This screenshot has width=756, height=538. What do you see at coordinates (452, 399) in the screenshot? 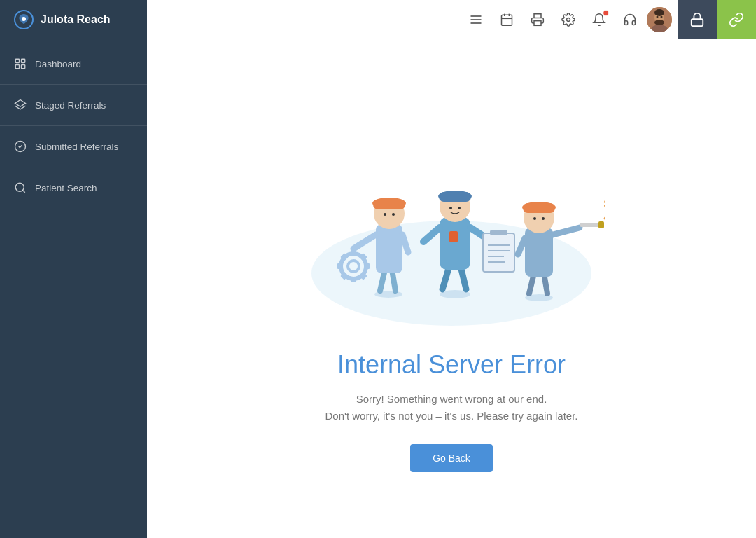
I see `error-line1: Sorry! Something went wrong at our end.` at bounding box center [452, 399].